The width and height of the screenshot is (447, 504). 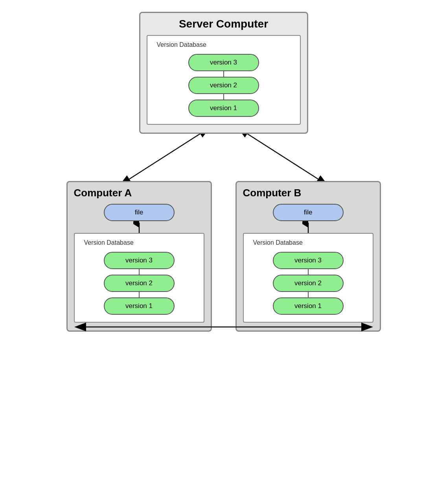 What do you see at coordinates (272, 193) in the screenshot?
I see `computer-b-title: Computer B` at bounding box center [272, 193].